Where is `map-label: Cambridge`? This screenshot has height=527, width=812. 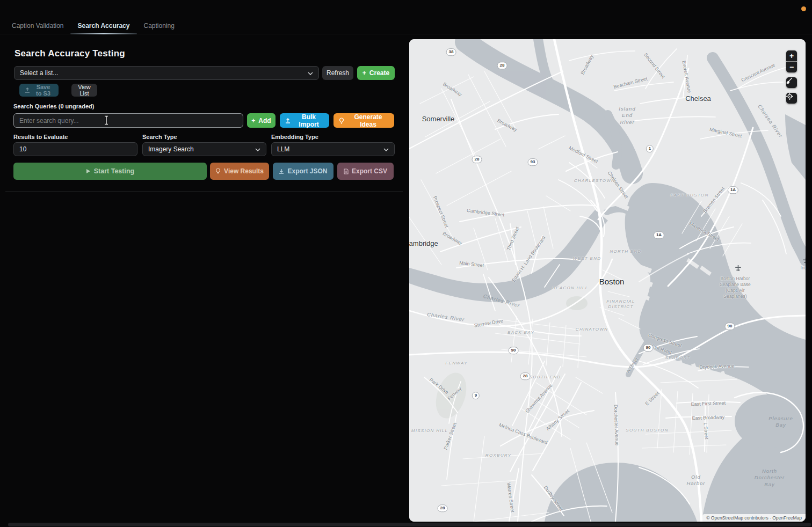
map-label: Cambridge is located at coordinates (424, 244).